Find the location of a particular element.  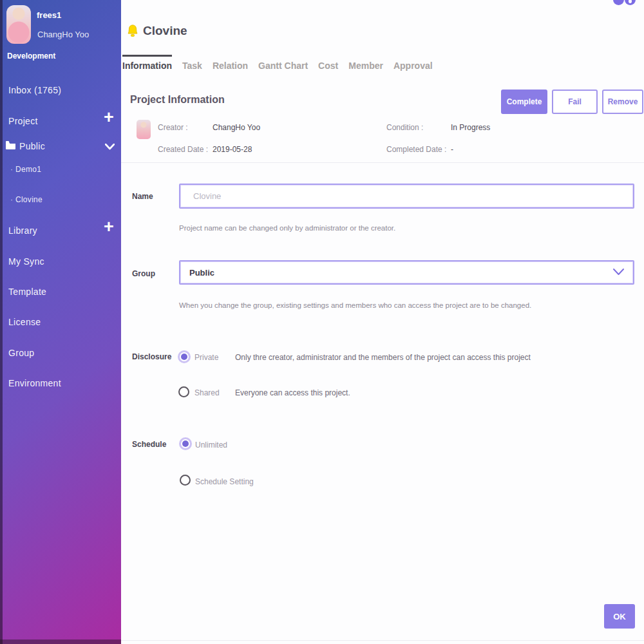

sidebar-item-clovine: Clovine is located at coordinates (26, 200).